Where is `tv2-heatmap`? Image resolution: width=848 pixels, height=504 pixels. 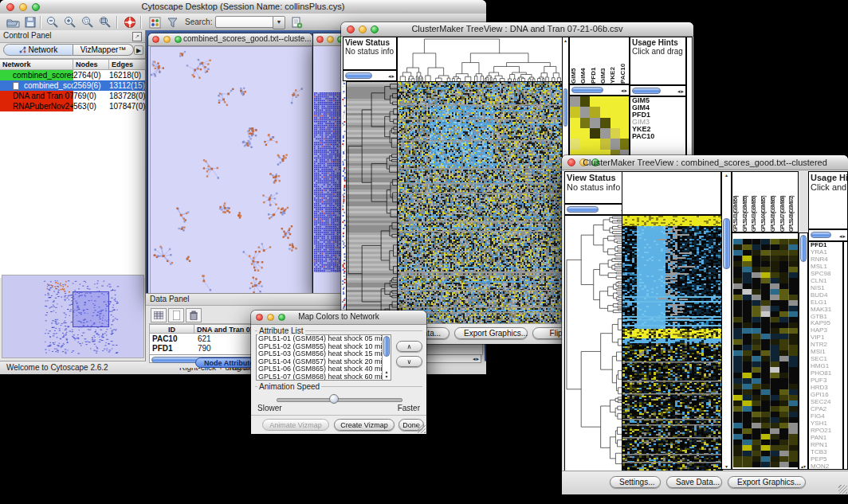 tv2-heatmap is located at coordinates (673, 343).